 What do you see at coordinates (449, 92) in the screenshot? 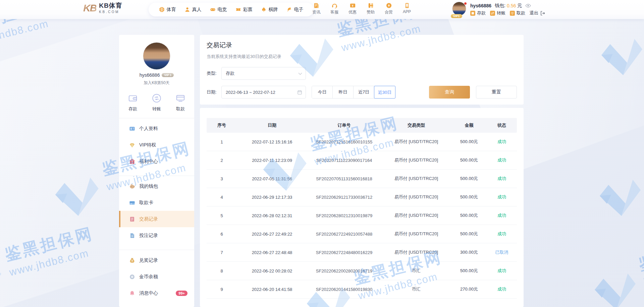
I see `query-button: 查询` at bounding box center [449, 92].